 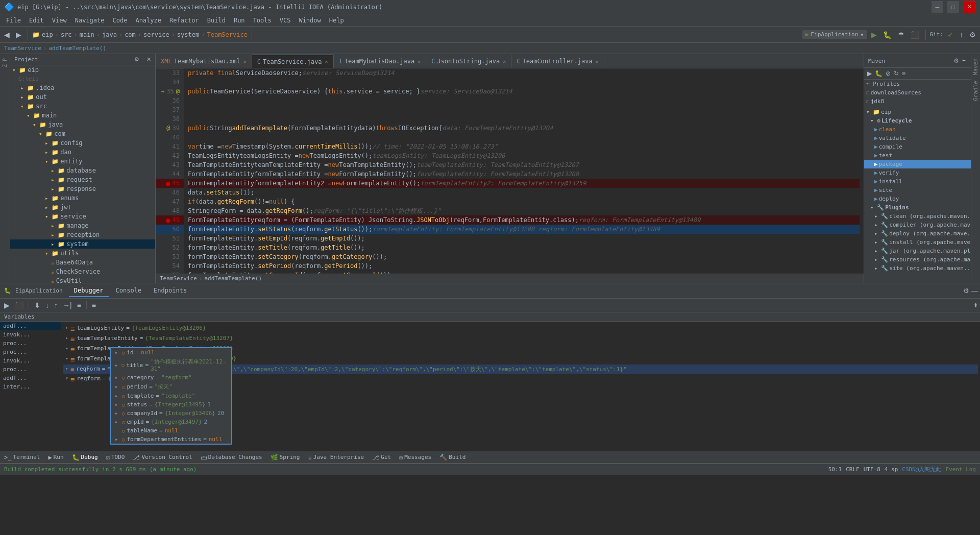 What do you see at coordinates (204, 61) in the screenshot?
I see `tab-team-mybatis-dao-xml: XML TeamMybatisDao.xml ✕` at bounding box center [204, 61].